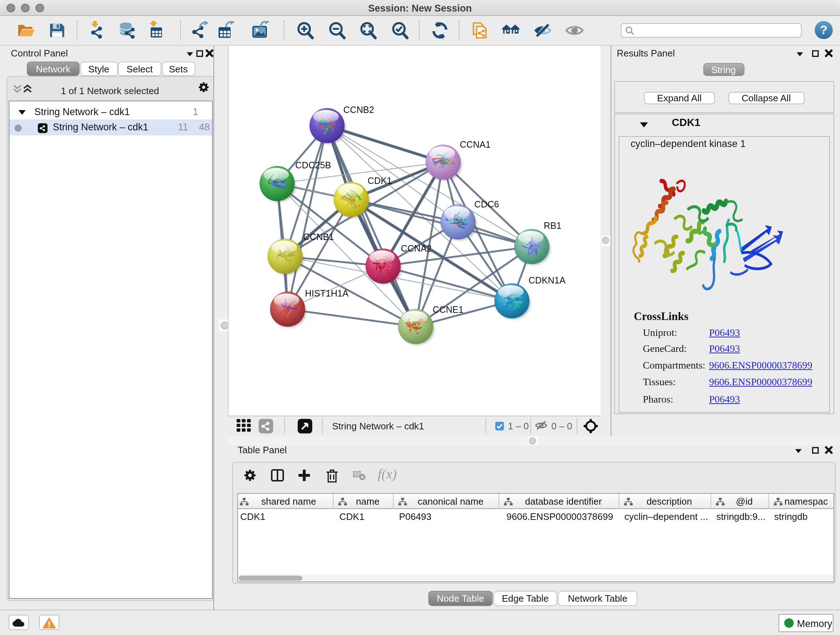 The image size is (840, 635). I want to click on svg-text: HIST1H1A, so click(327, 293).